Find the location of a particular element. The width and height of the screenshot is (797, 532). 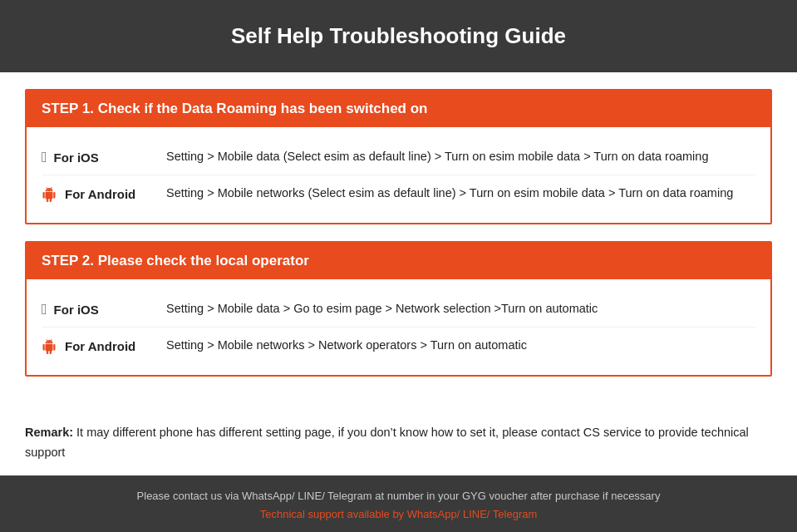

footer-line2: Technical support available by WhatsApp/… is located at coordinates (399, 515).